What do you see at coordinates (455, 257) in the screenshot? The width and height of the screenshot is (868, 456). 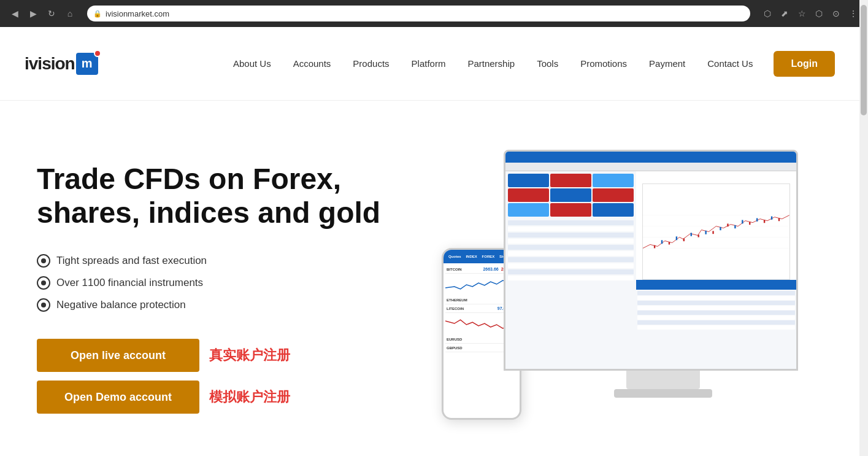 I see `mobile-tab-quotes: Quotes` at bounding box center [455, 257].